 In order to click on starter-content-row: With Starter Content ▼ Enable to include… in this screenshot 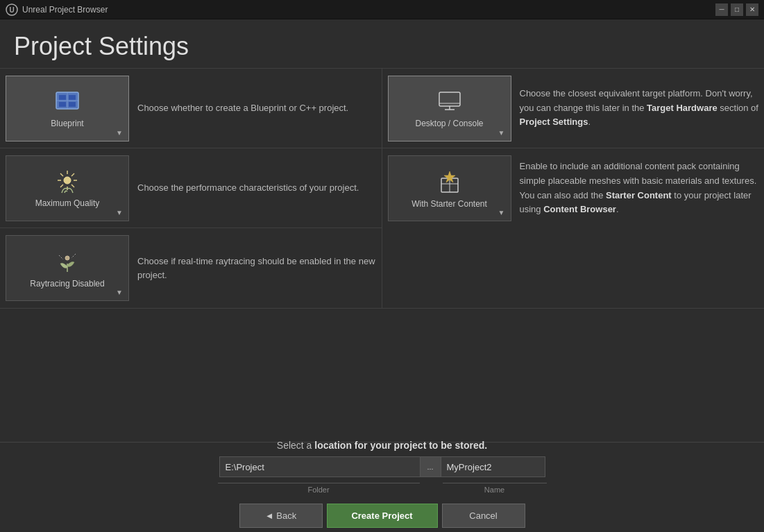, I will do `click(573, 189)`.